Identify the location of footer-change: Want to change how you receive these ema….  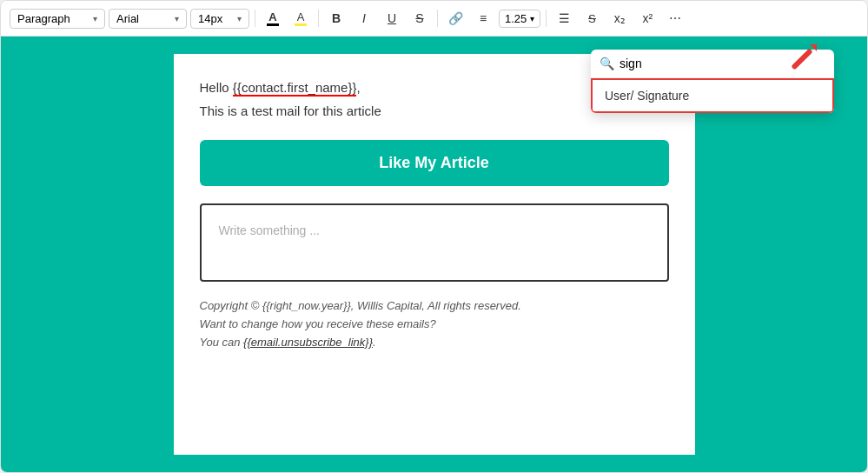
(434, 323).